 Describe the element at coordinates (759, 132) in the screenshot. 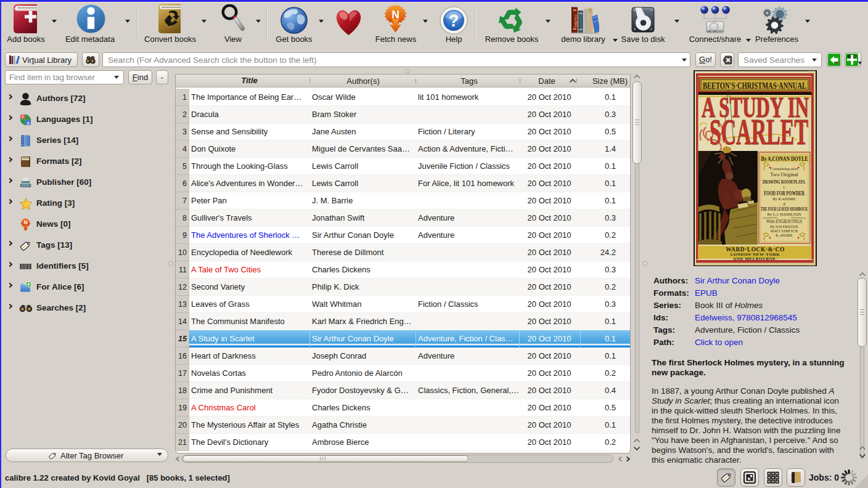

I see `svg-text: SCARLET` at that location.